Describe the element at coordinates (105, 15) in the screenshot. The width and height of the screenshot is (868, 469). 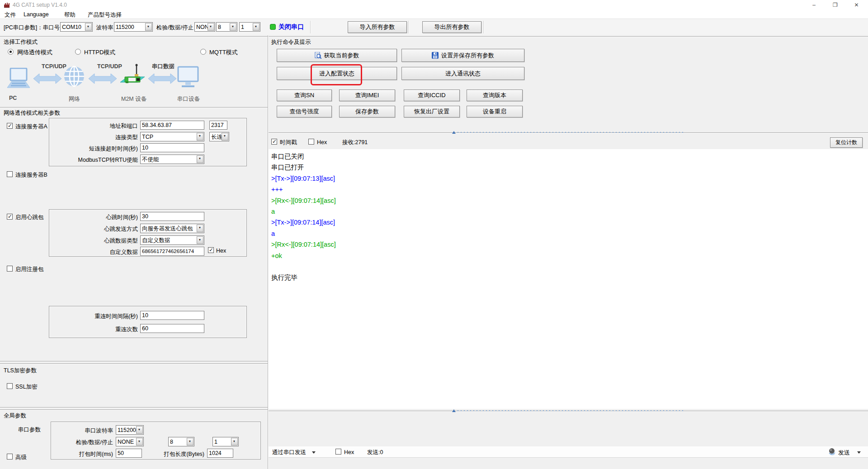
I see `menu-product-model: 产品型号选择` at that location.